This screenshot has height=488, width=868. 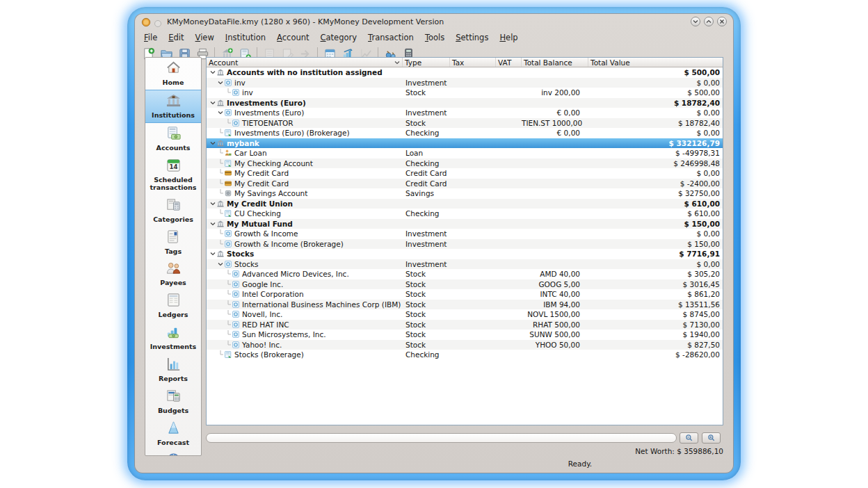 I want to click on menu-file: File, so click(x=150, y=38).